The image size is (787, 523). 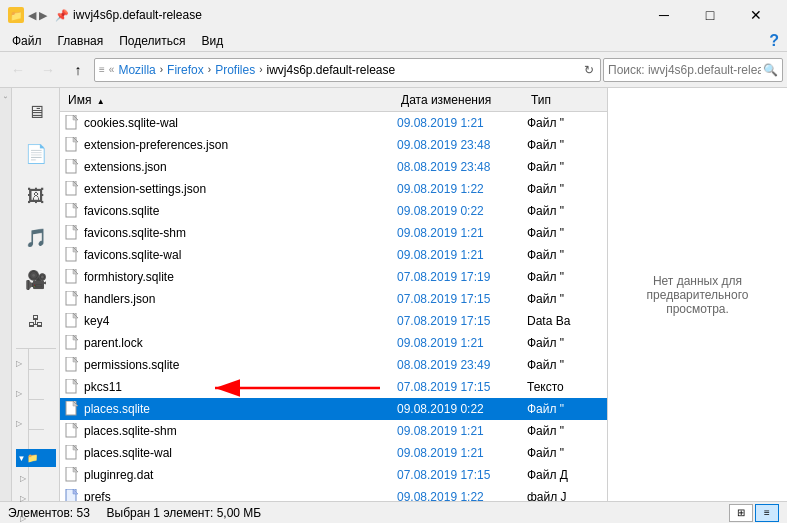 What do you see at coordinates (134, 513) in the screenshot?
I see `status-count: Элементов: 53 Выбран 1 элемент: 5,00 МБ` at bounding box center [134, 513].